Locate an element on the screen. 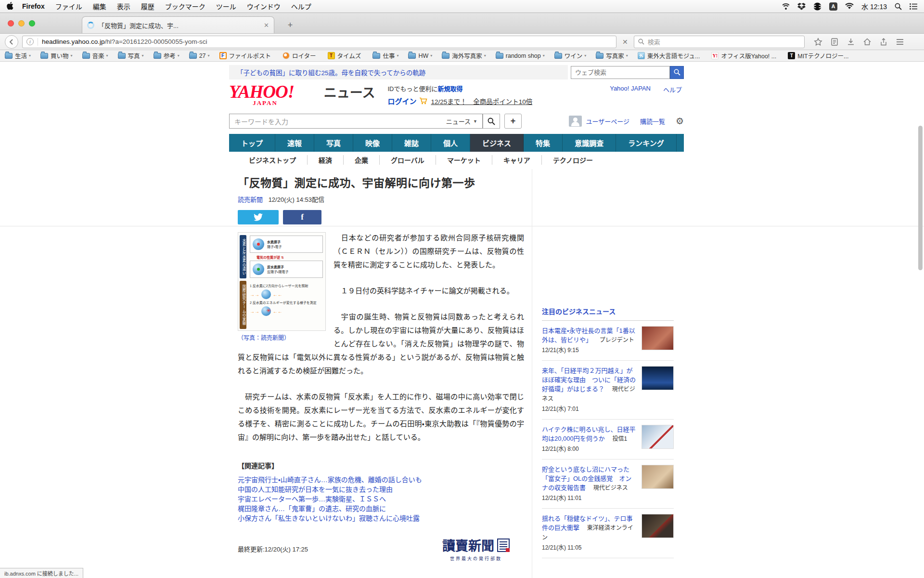 This screenshot has width=924, height=578. sidebar-news-item: 日本電産・永守社長の言葉「1番以外は、皆ビリや」 プレジデント 12/21(水)… is located at coordinates (608, 341).